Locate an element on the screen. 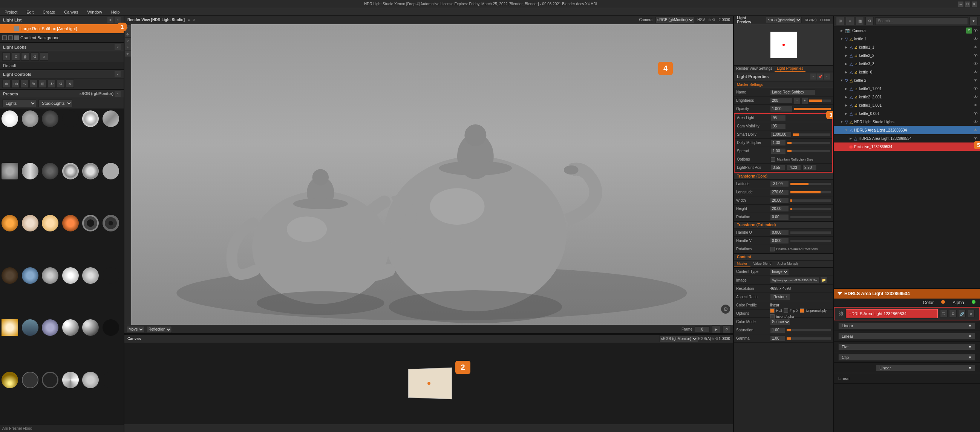 The image size is (980, 432). longitude-slider is located at coordinates (811, 192).